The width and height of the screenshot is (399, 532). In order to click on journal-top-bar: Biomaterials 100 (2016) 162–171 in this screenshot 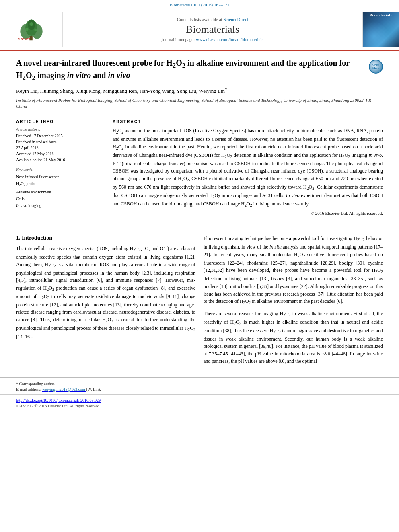, I will do `click(200, 4)`.